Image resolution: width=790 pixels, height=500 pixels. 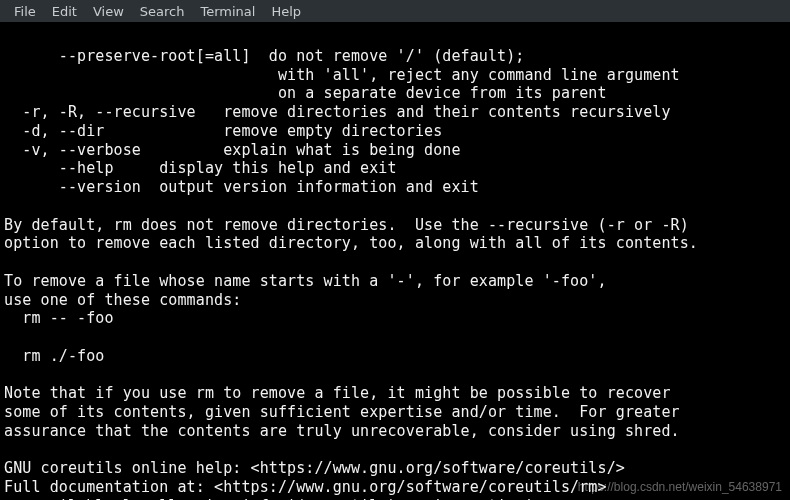 I want to click on terminal-line: --version output version information and…, so click(x=242, y=187).